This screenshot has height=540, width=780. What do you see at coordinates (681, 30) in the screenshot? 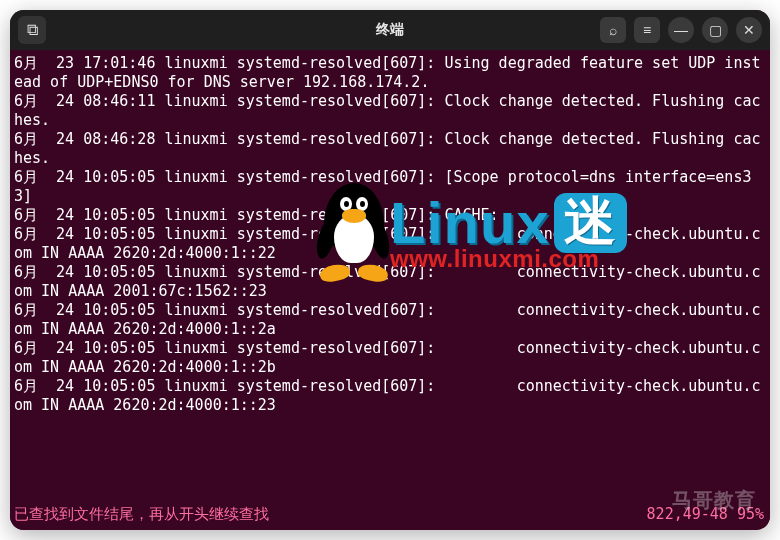
I see `minimize-button: —` at bounding box center [681, 30].